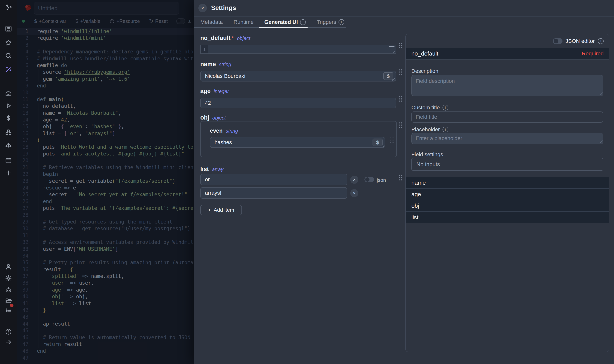  Describe the element at coordinates (299, 139) in the screenshot. I see `obj-container: even string $` at that location.